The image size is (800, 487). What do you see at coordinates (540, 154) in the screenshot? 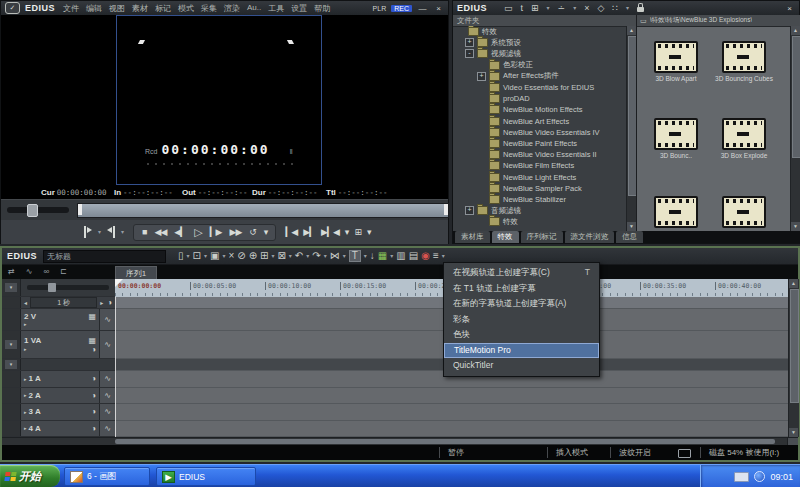
I see `tree-item-newblue-ve2: NewBlue Video Essentials II` at bounding box center [540, 154].